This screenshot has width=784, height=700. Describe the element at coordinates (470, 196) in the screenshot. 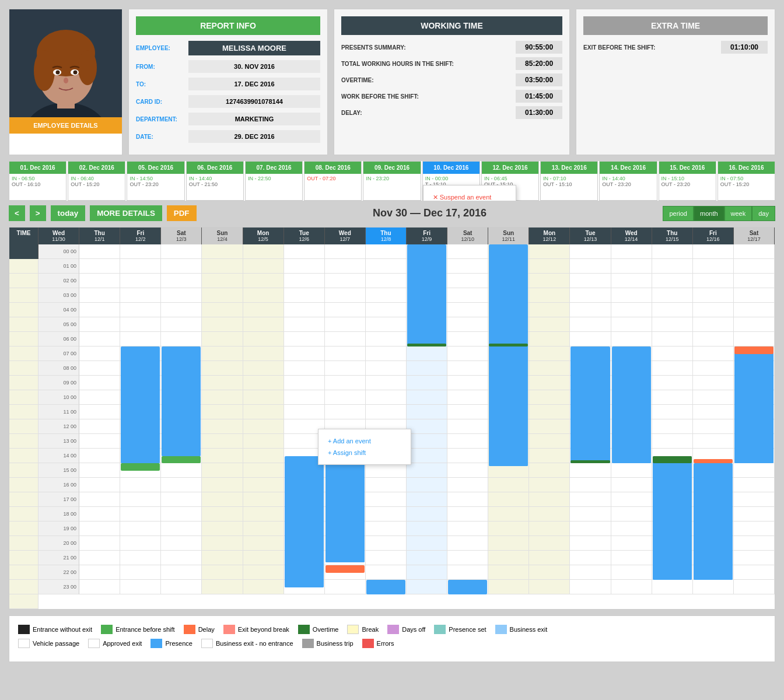

I see `suspend-event-button: ✕ Suspend an event` at that location.